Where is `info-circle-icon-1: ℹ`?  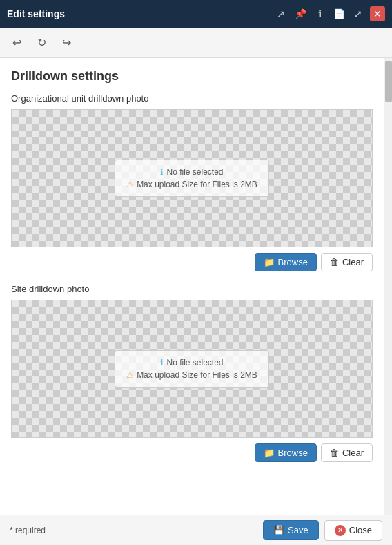 info-circle-icon-1: ℹ is located at coordinates (161, 172).